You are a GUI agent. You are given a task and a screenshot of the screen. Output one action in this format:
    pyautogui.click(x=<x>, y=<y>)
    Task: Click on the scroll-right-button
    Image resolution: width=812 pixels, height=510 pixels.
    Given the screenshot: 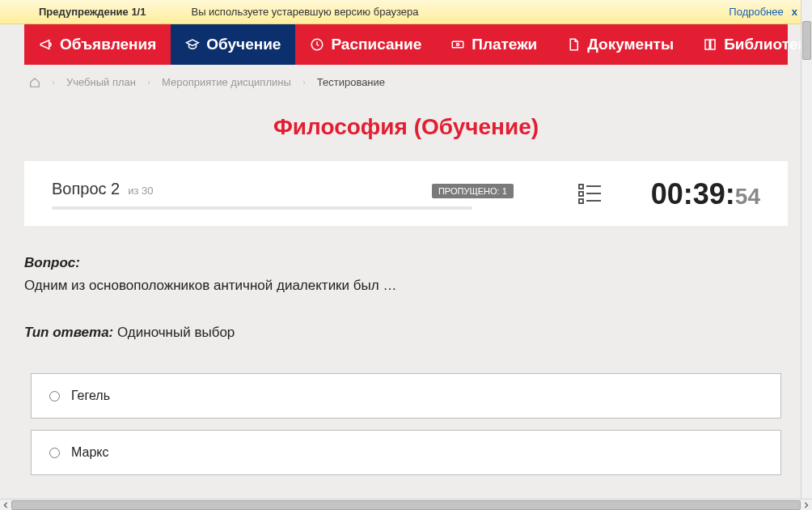 What is the action you would take?
    pyautogui.click(x=806, y=505)
    